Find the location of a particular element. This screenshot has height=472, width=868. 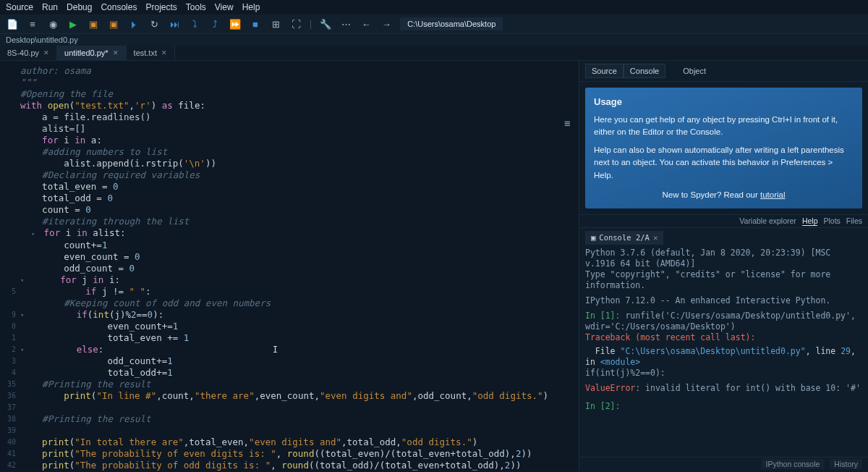

code-line: for j in i: is located at coordinates (74, 280).